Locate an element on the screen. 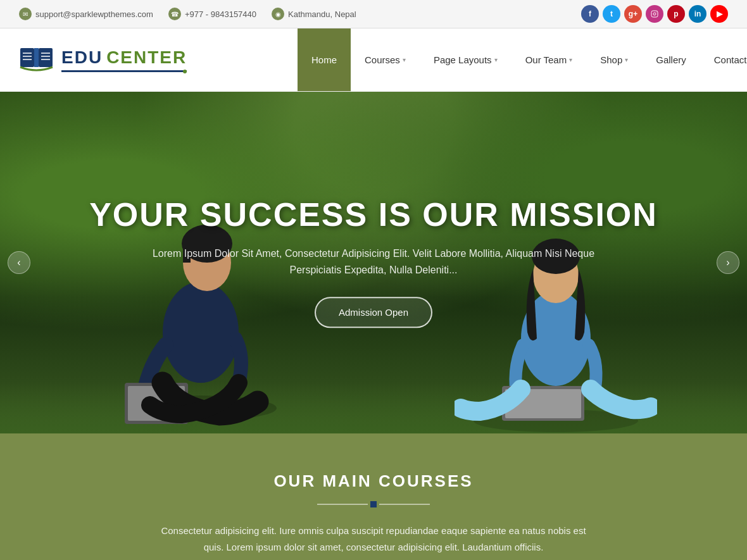  location-icon: ◉ is located at coordinates (278, 14).